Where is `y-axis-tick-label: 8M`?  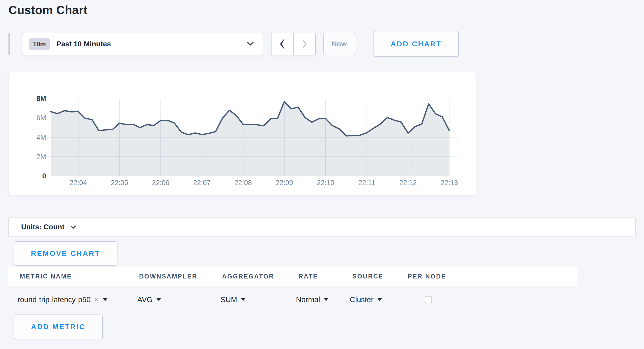 y-axis-tick-label: 8M is located at coordinates (31, 99).